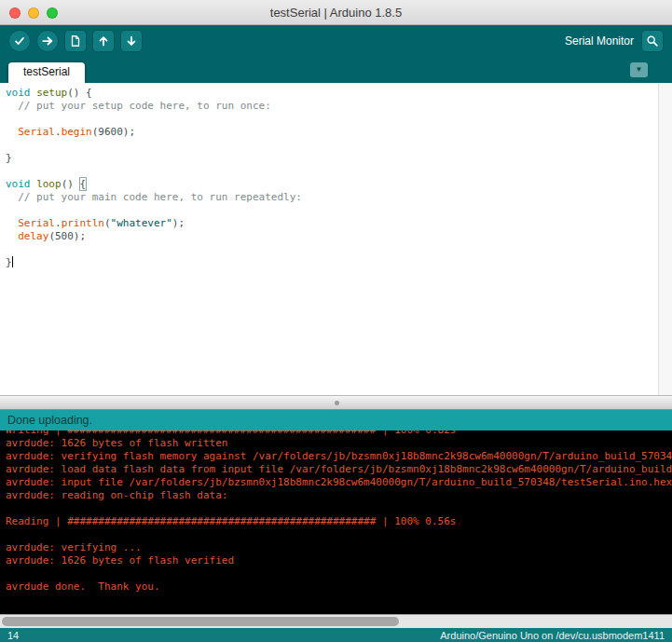 Image resolution: width=672 pixels, height=642 pixels. Describe the element at coordinates (339, 548) in the screenshot. I see `console-line: avrdude: verifying ...` at that location.